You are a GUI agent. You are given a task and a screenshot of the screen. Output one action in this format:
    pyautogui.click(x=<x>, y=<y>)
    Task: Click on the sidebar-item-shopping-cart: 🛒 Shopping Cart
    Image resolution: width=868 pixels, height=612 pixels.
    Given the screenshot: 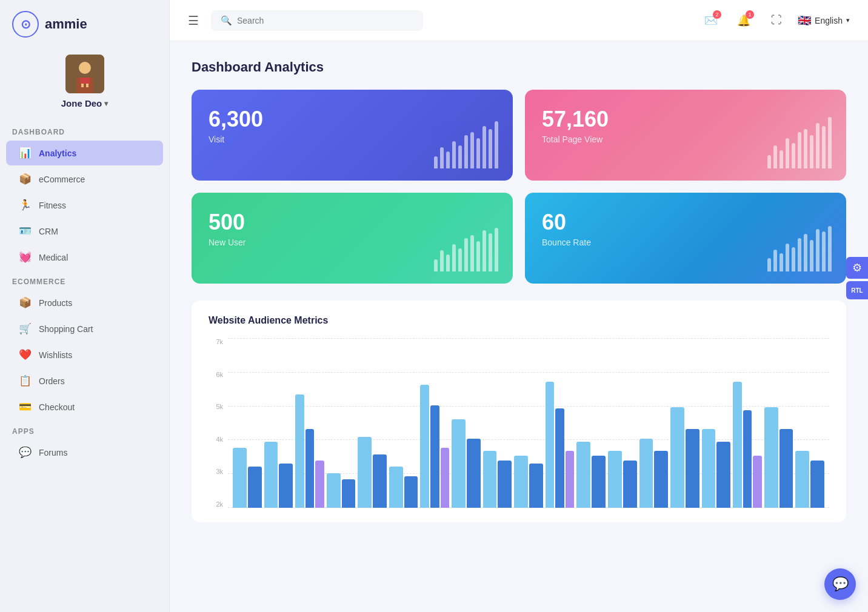 What is the action you would take?
    pyautogui.click(x=85, y=328)
    